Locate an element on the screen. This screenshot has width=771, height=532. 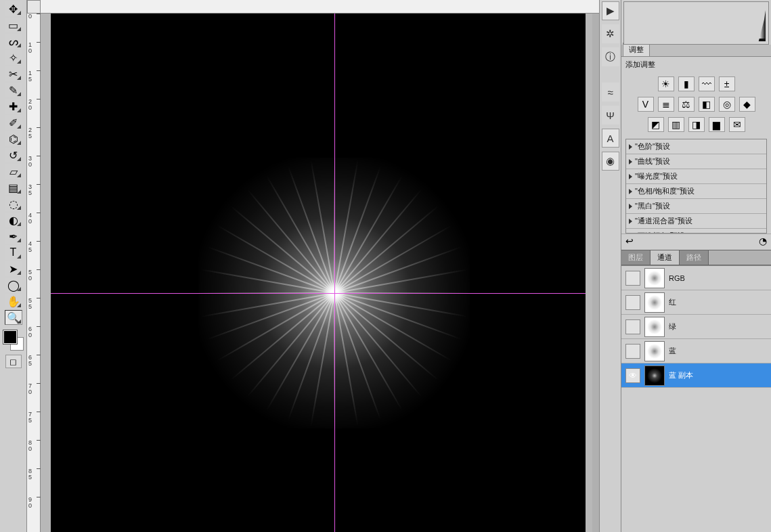
gradient-tool: ▤ is located at coordinates (14, 187).